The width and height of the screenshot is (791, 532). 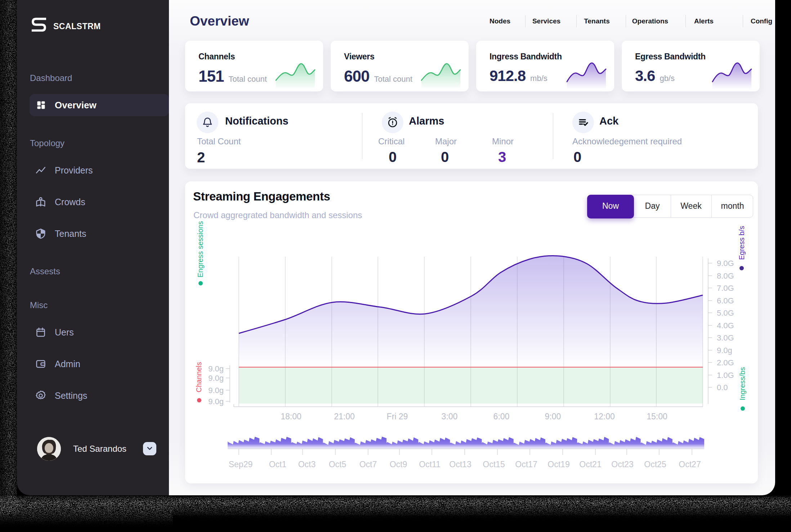 What do you see at coordinates (558, 464) in the screenshot?
I see `svg-text: Oct19` at bounding box center [558, 464].